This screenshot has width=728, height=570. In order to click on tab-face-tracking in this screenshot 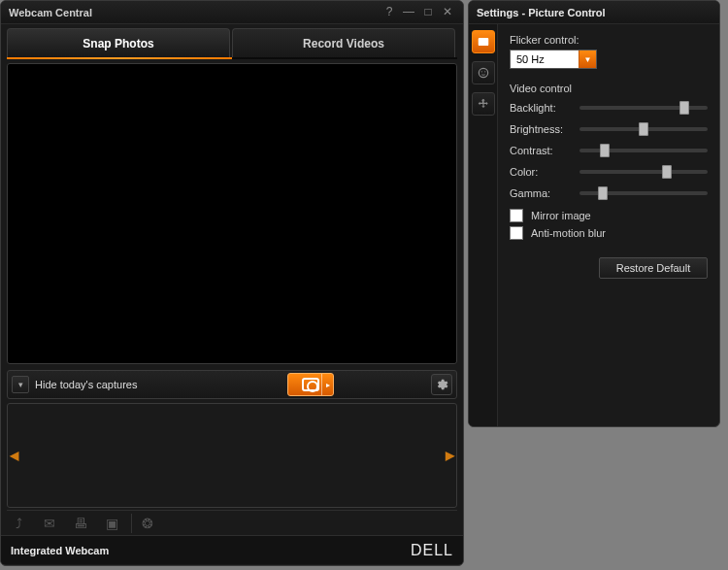, I will do `click(483, 73)`.